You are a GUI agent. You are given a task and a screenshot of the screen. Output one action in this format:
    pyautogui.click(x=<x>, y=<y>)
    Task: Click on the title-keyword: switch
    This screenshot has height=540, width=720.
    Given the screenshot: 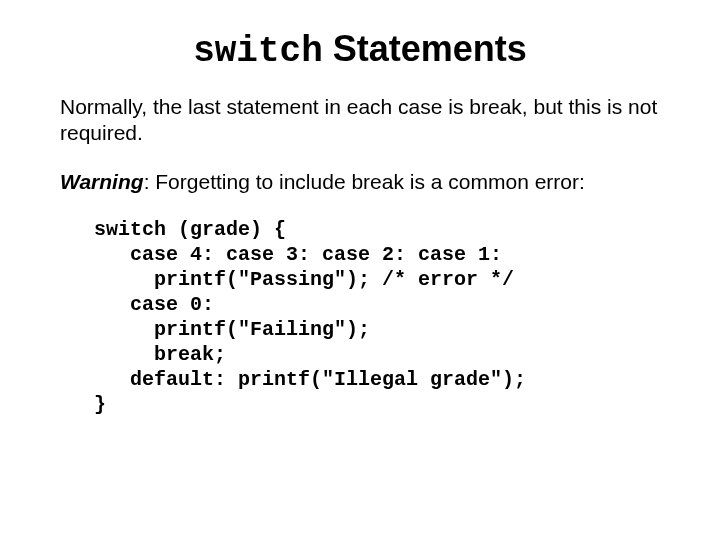 What is the action you would take?
    pyautogui.click(x=258, y=52)
    